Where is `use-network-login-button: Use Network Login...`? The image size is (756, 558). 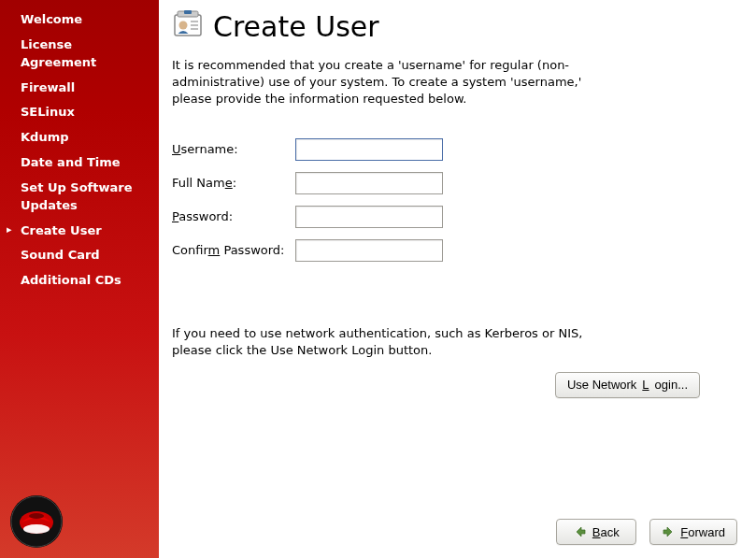 use-network-login-button: Use Network Login... is located at coordinates (628, 385).